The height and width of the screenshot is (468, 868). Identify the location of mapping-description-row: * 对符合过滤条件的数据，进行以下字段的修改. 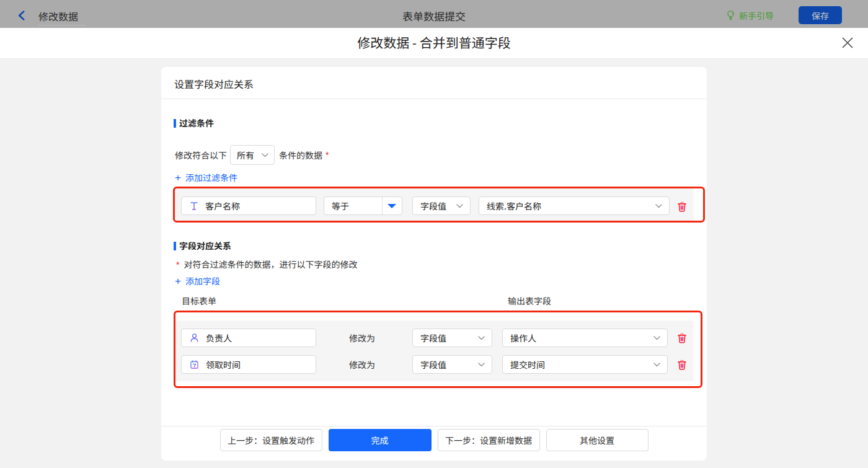
(267, 264).